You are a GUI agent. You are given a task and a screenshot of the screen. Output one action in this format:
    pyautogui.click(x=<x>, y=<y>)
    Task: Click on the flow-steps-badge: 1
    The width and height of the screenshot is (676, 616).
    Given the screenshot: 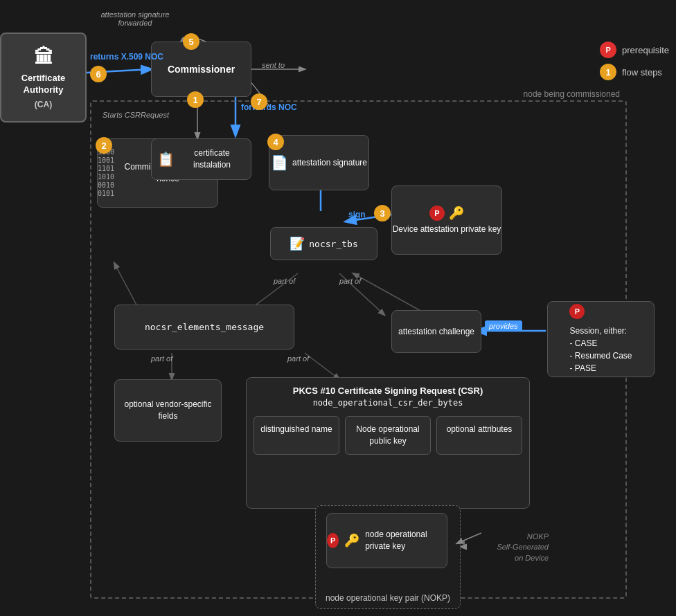 What is the action you would take?
    pyautogui.click(x=608, y=72)
    